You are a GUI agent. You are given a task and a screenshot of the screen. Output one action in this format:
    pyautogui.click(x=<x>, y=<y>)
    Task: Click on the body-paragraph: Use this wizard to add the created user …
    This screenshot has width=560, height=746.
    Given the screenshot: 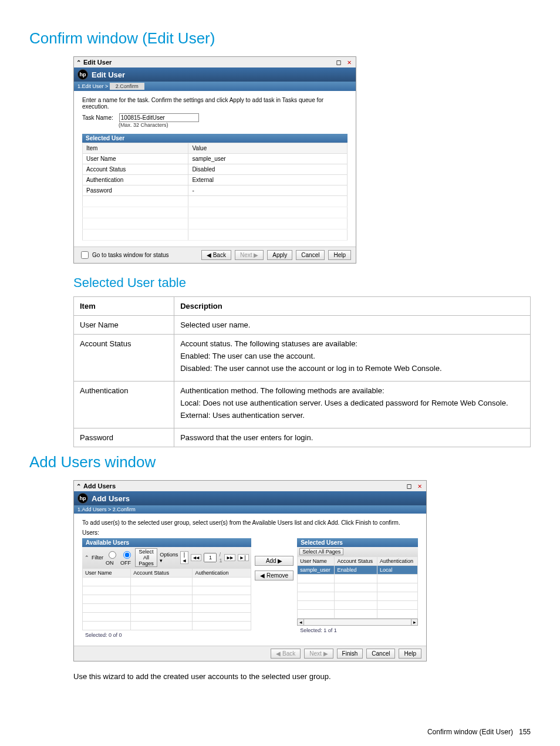 What is the action you would take?
    pyautogui.click(x=302, y=676)
    